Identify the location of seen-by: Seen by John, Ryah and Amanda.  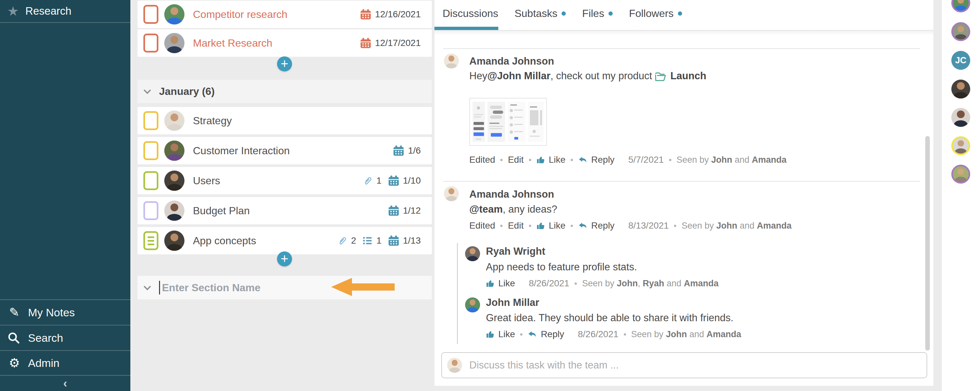
(651, 283).